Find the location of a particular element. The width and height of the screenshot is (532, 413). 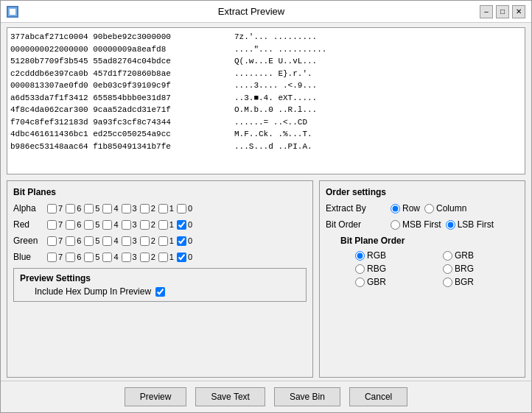

minimize-button: – is located at coordinates (486, 12).